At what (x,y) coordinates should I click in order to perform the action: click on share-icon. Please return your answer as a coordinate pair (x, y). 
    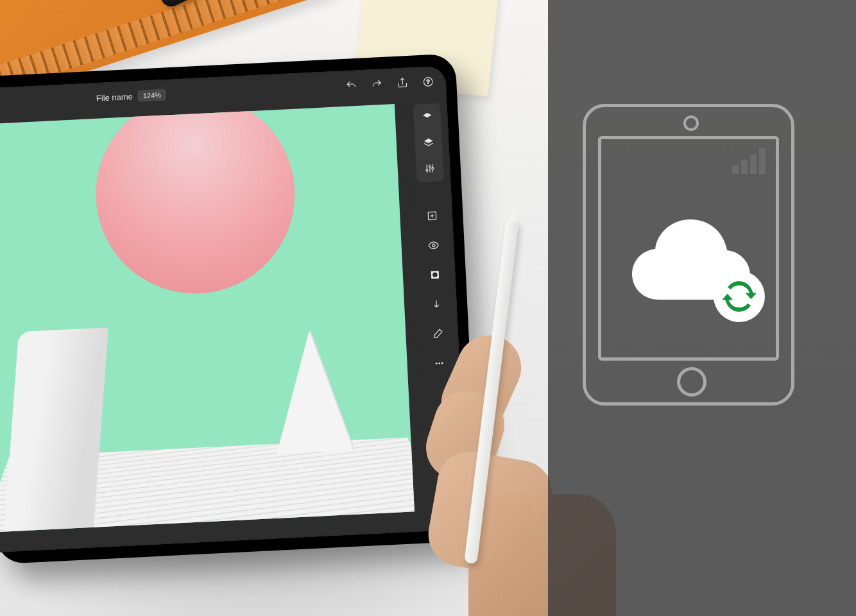
    Looking at the image, I should click on (403, 83).